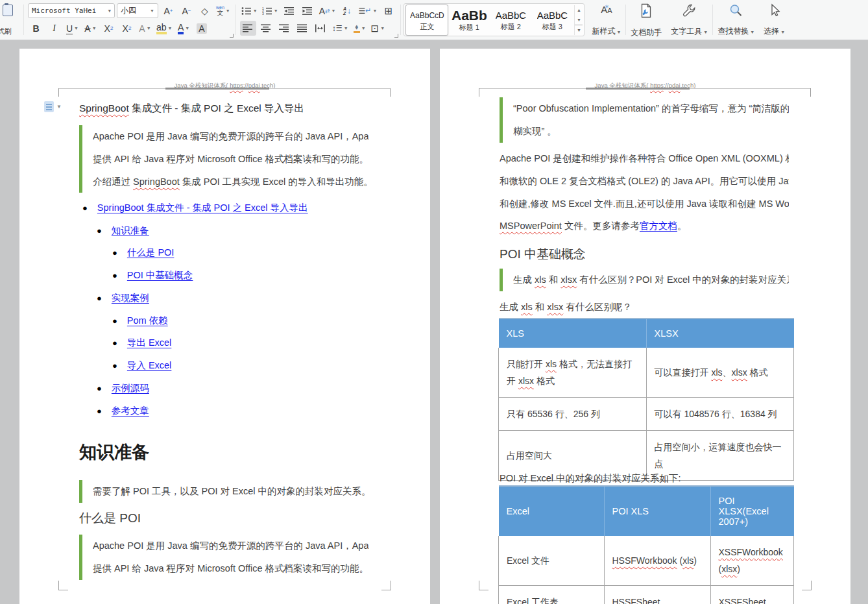 Image resolution: width=868 pixels, height=604 pixels. I want to click on shading-button: ⬧▼, so click(359, 29).